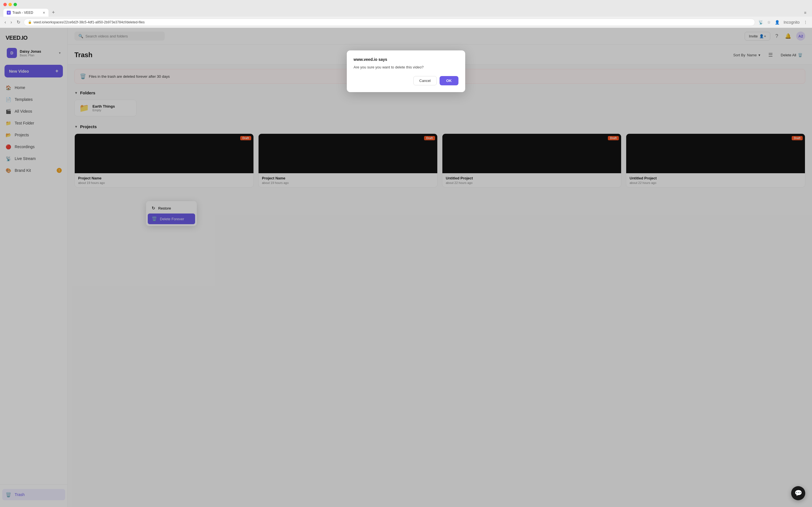 The width and height of the screenshot is (812, 507). I want to click on browser-toolbar: ‹ › ↻ 🔒 veed.io/workspaces/22ce6d2f-38c5…, so click(406, 22).